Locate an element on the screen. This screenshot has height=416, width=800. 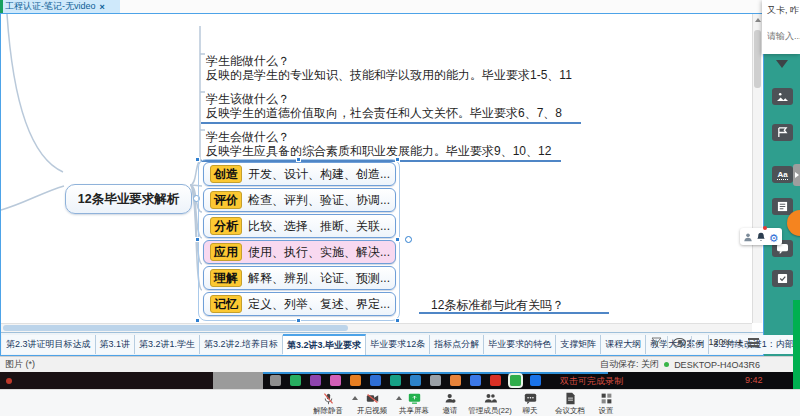
taskbar-app-icons is located at coordinates (406, 380).